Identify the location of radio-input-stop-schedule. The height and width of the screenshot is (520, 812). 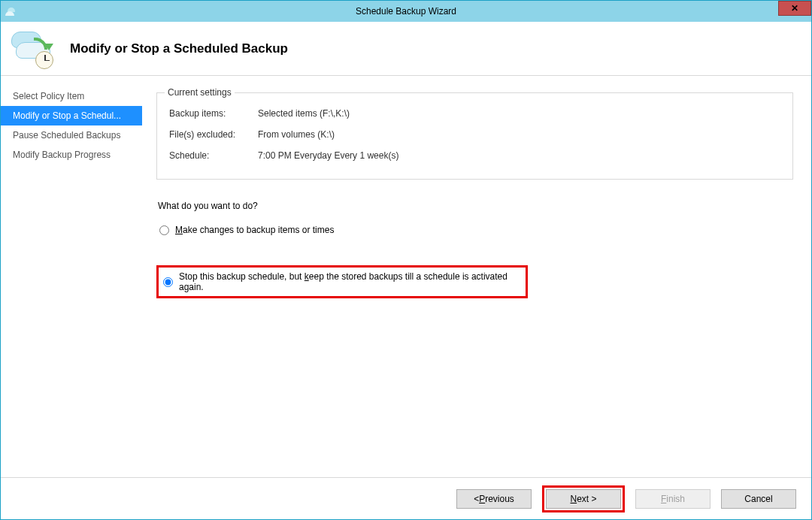
(168, 283).